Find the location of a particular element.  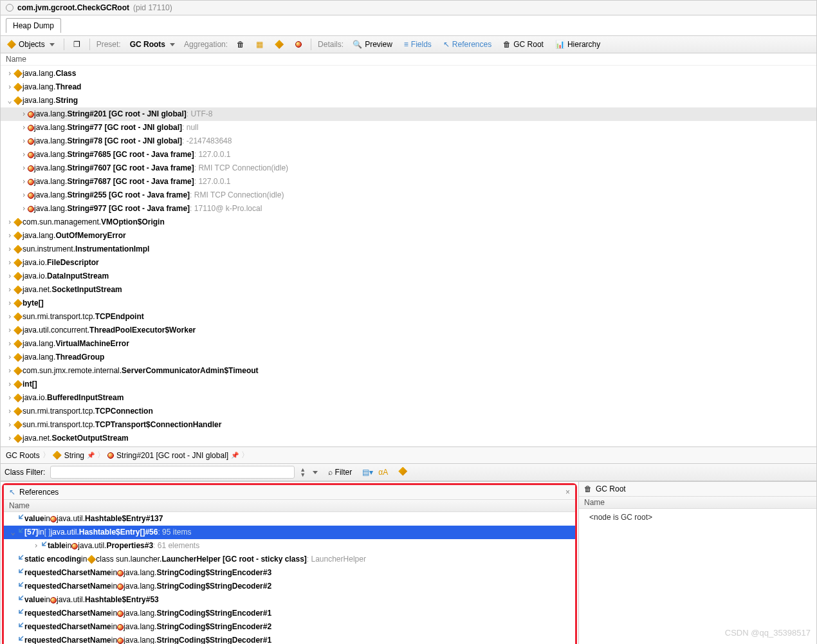

agg-inst-button is located at coordinates (298, 44).